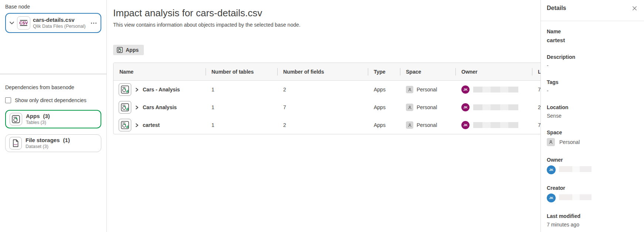 This screenshot has height=232, width=644. I want to click on details-field-creator: Creator JK, so click(592, 194).